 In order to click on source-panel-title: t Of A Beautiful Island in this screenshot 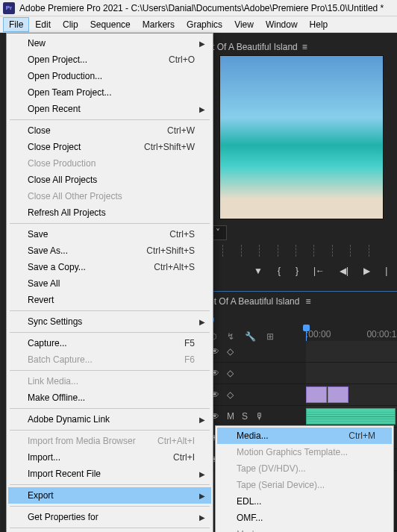, I will do `click(255, 47)`.